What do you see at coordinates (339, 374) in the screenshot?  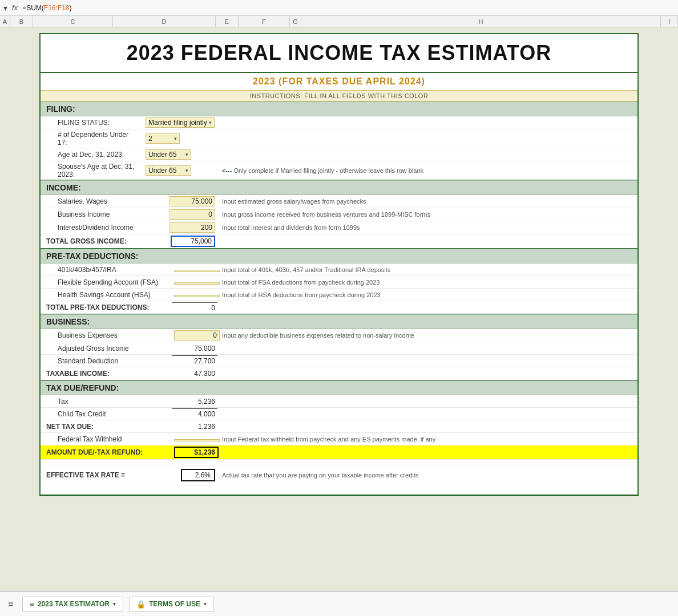 I see `taxable-income-row: TAXABLE INCOME: 47,300` at bounding box center [339, 374].